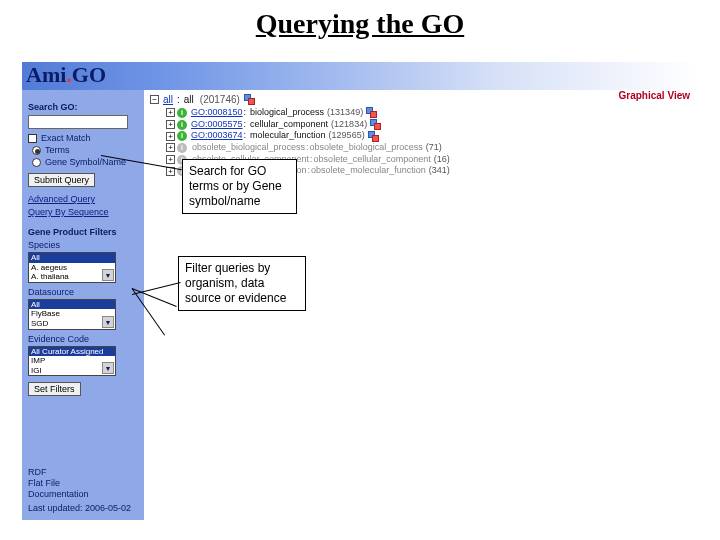  I want to click on go-id: GO:0003674, so click(217, 136).